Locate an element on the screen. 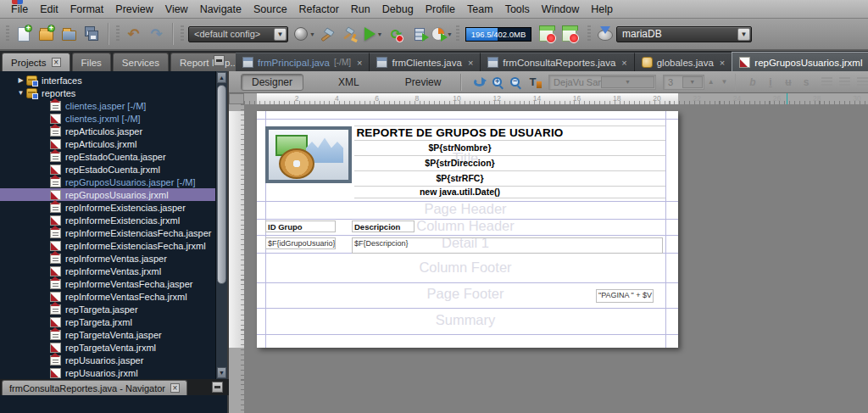 This screenshot has width=868, height=413. tree-item: repTargeta.jrxml is located at coordinates (108, 322).